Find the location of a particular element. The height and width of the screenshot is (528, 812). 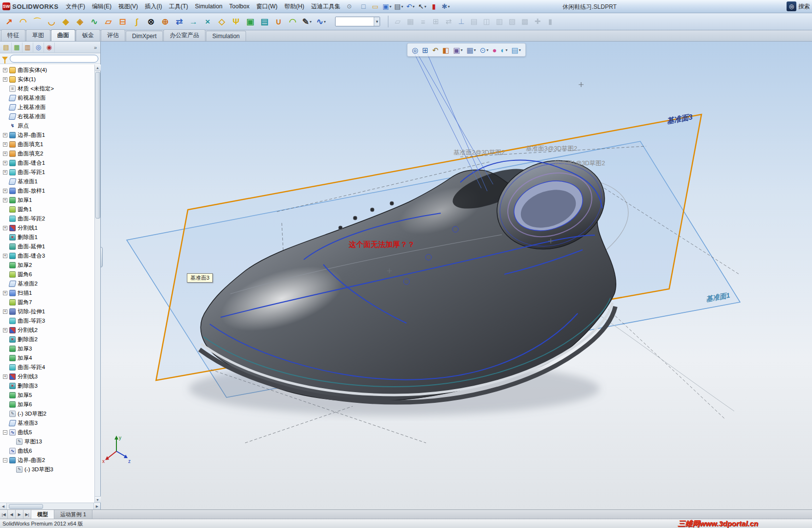

trim-surface-icon: × is located at coordinates (207, 22).